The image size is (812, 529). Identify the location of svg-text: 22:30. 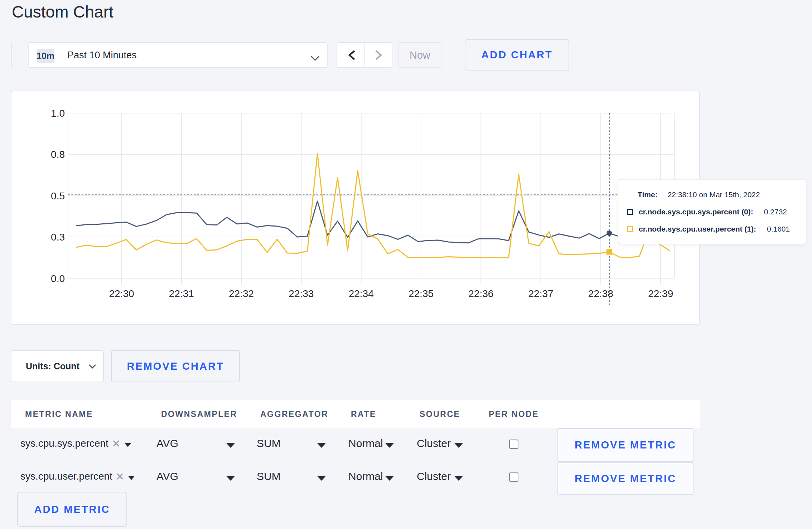
(121, 293).